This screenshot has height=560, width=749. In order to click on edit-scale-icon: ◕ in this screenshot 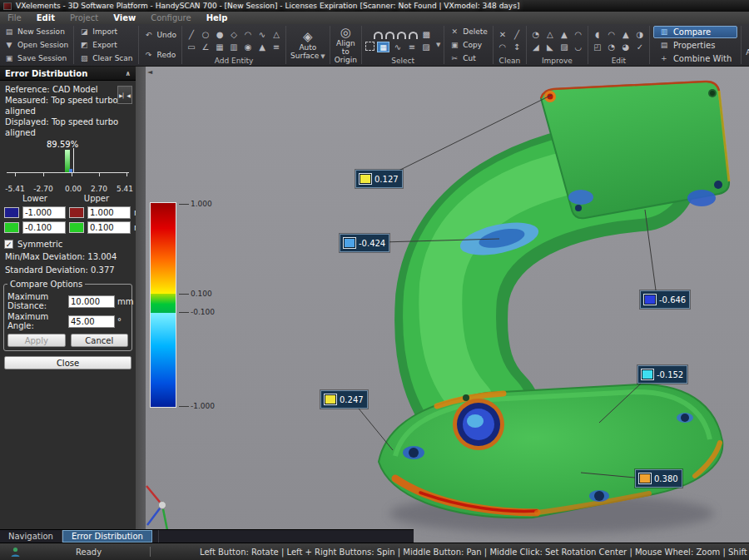, I will do `click(626, 47)`.